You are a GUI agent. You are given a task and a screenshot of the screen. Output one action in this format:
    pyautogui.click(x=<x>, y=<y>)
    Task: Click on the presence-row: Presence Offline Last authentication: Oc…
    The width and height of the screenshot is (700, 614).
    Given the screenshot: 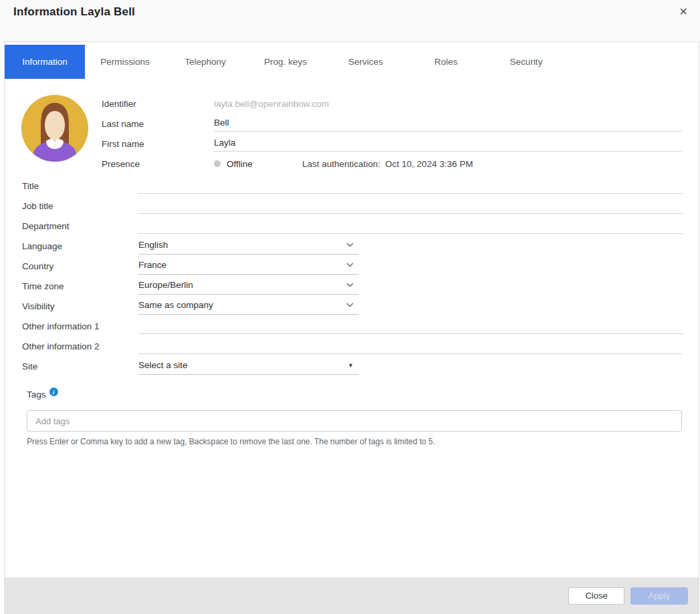 What is the action you would take?
    pyautogui.click(x=392, y=164)
    